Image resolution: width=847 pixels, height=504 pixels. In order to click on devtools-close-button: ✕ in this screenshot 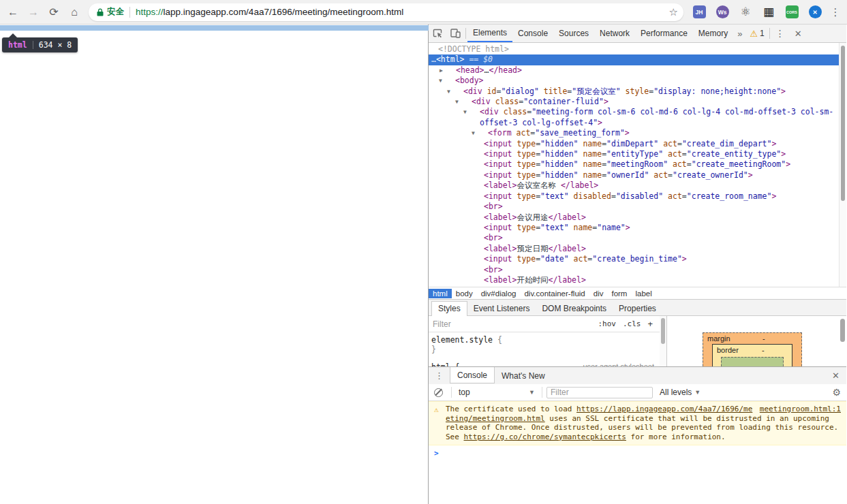, I will do `click(799, 34)`.